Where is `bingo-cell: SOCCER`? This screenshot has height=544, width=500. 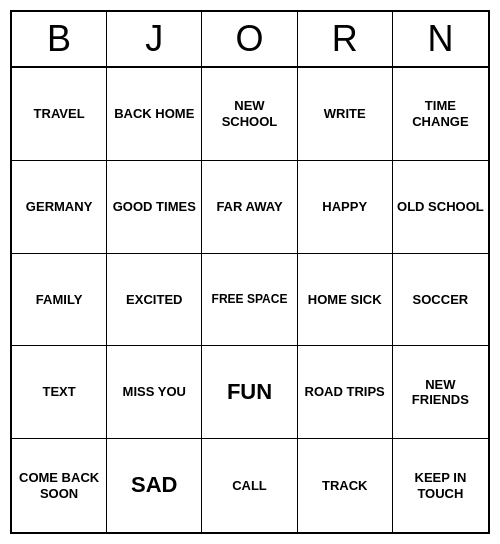 bingo-cell: SOCCER is located at coordinates (440, 300).